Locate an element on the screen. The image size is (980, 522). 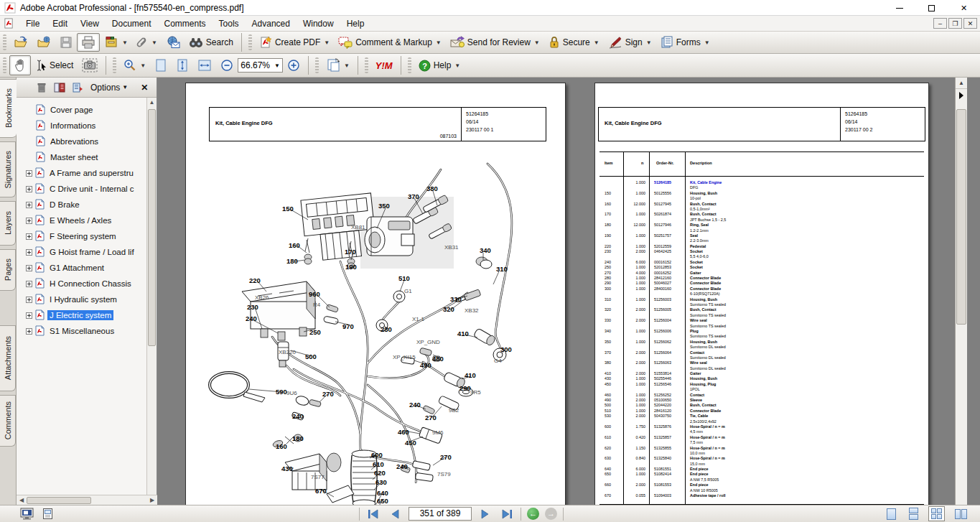
fit-width-button is located at coordinates (205, 65).